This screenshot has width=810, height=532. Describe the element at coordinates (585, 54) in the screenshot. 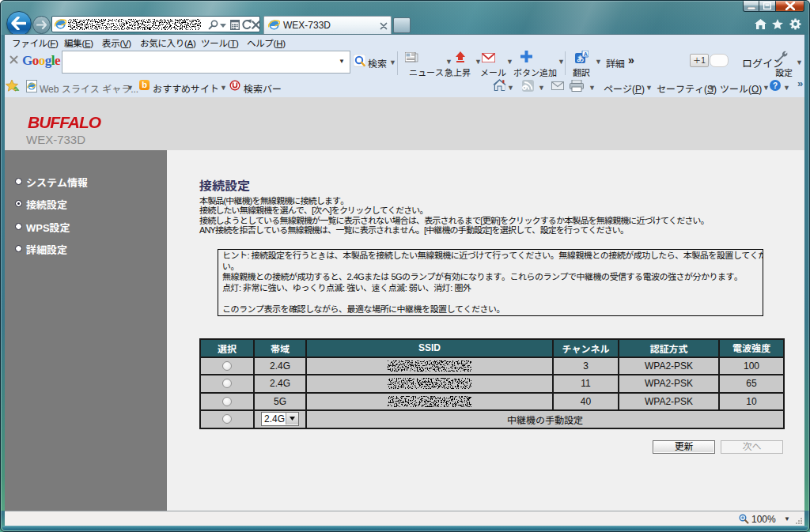

I see `svg-text: A` at that location.